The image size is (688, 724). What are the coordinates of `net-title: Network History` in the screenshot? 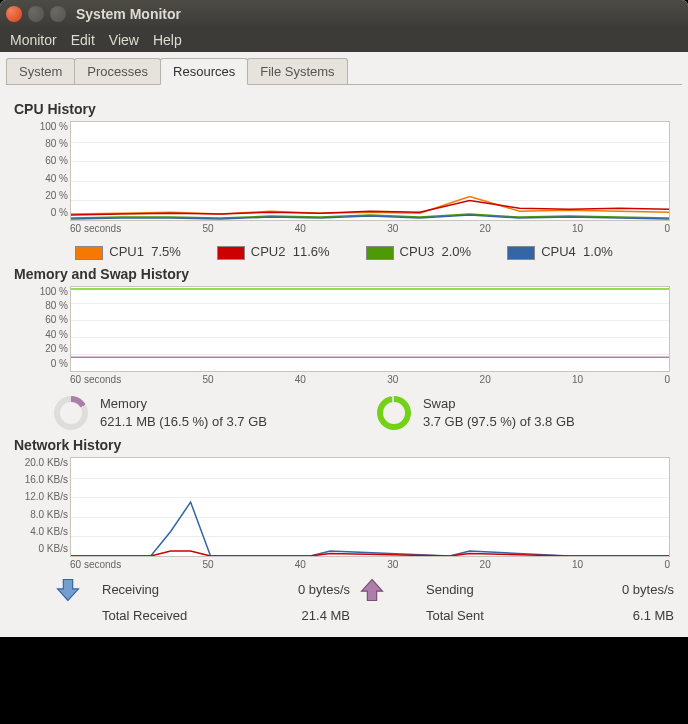 It's located at (344, 445).